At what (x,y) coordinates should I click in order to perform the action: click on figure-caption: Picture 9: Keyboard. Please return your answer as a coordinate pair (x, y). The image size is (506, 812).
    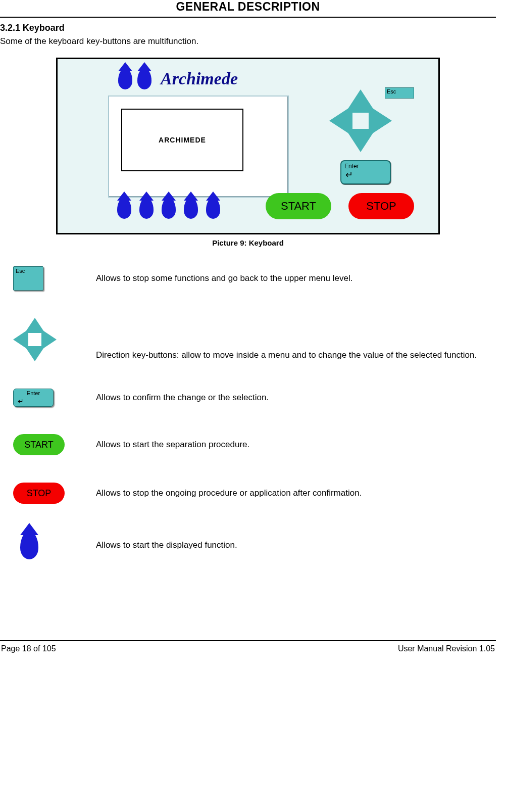
    Looking at the image, I should click on (248, 243).